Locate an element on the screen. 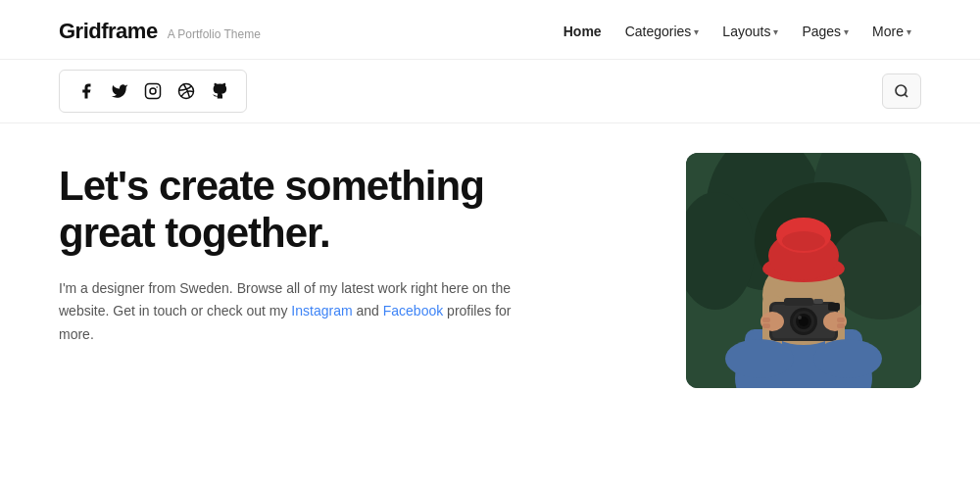 The width and height of the screenshot is (980, 490). dribbble-icon is located at coordinates (186, 91).